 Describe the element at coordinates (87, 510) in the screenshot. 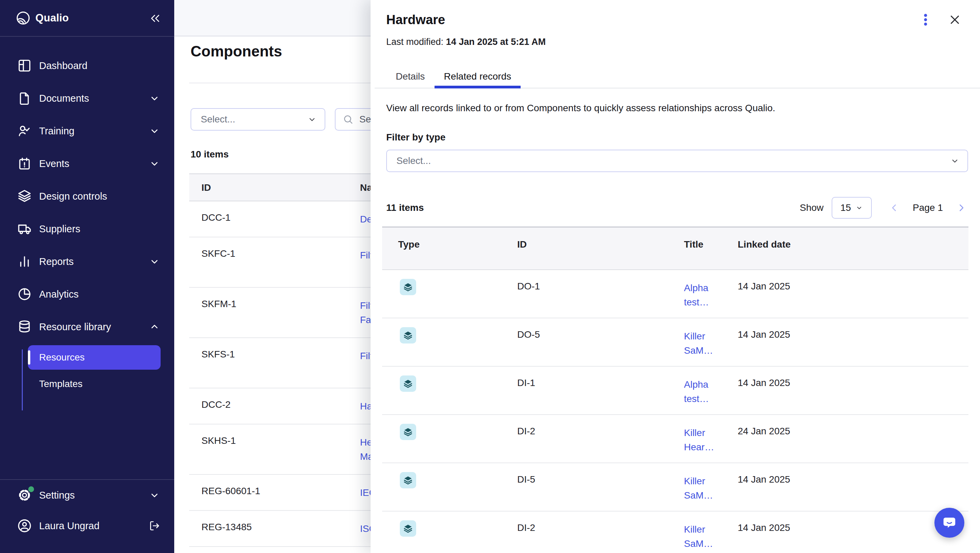

I see `sidebar-footer: Settings Laura Ungrad` at that location.